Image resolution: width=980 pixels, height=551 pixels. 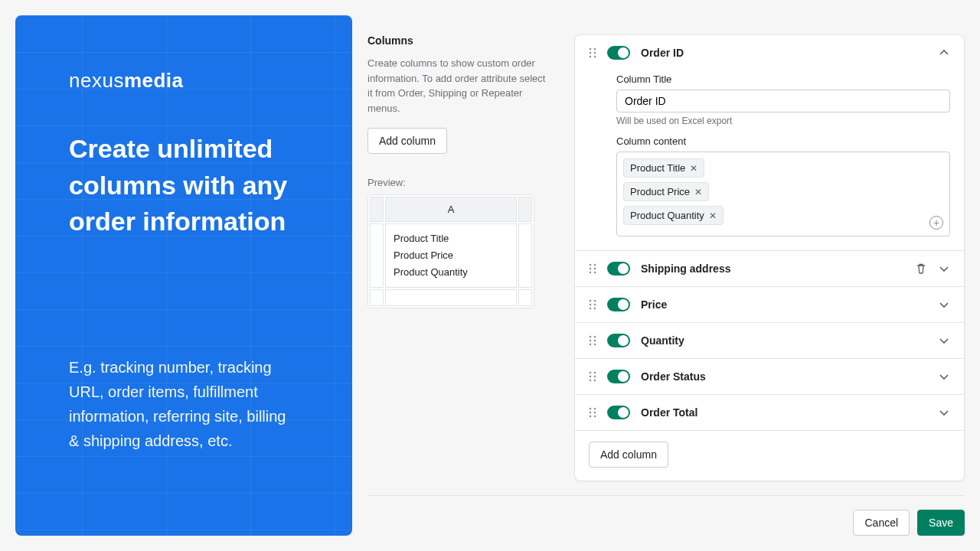 I want to click on trash-icon, so click(x=921, y=269).